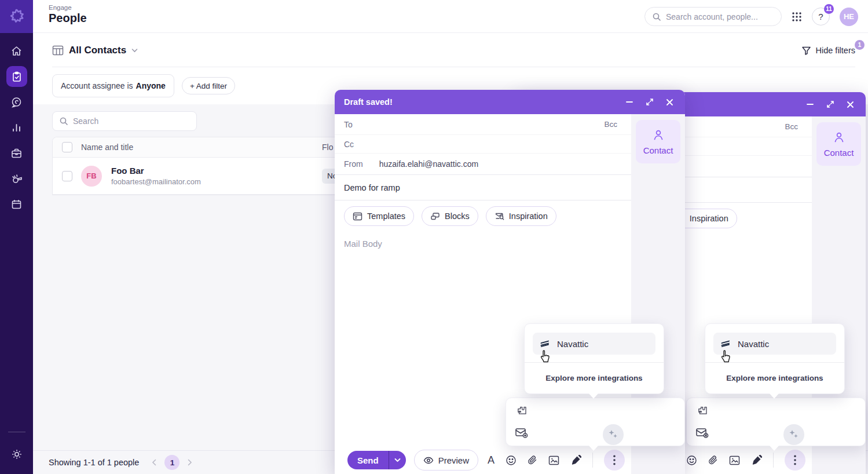 The width and height of the screenshot is (868, 474). Describe the element at coordinates (17, 454) in the screenshot. I see `gear-icon` at that location.